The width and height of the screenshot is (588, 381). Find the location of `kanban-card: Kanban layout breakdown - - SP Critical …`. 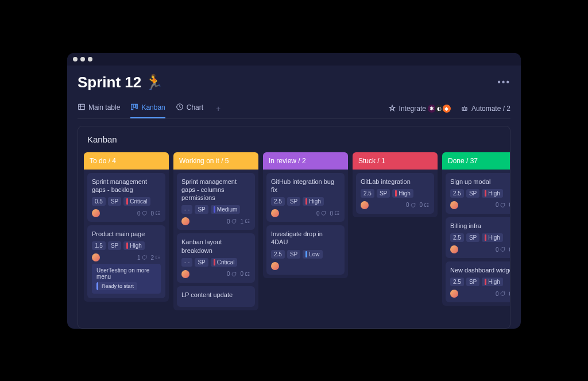

kanban-card: Kanban layout breakdown - - SP Critical … is located at coordinates (216, 258).